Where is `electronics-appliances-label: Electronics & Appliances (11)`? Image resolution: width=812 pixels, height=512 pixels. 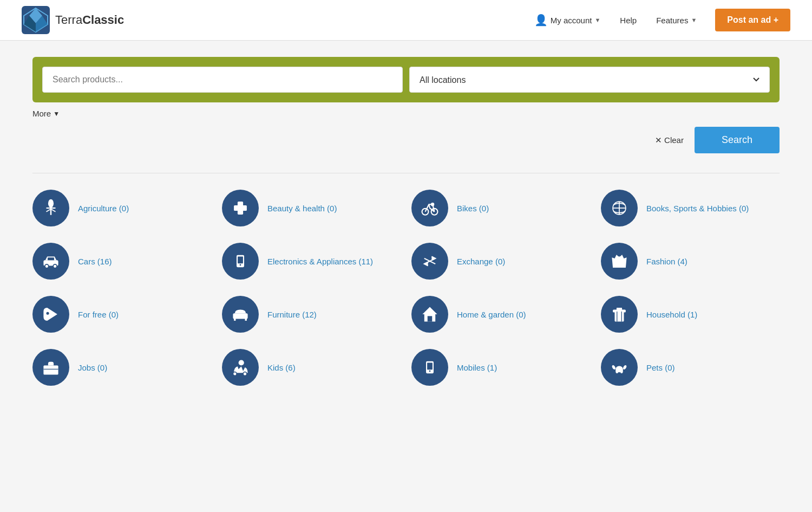 electronics-appliances-label: Electronics & Appliances (11) is located at coordinates (320, 261).